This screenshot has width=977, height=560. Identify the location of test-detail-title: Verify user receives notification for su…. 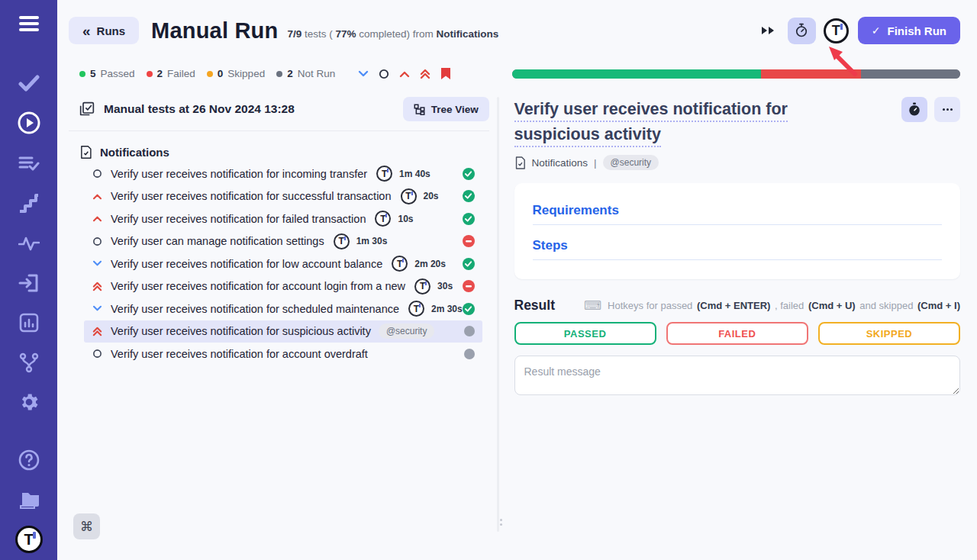
(695, 122).